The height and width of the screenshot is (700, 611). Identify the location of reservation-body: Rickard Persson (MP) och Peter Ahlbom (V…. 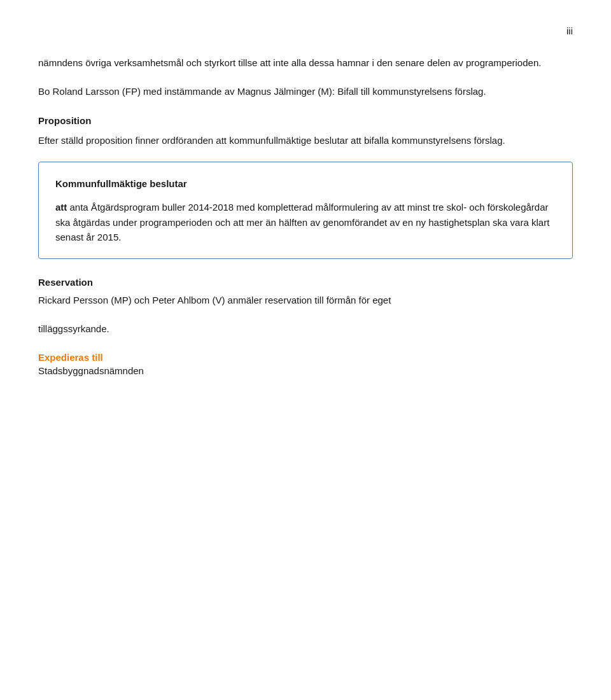
(306, 300).